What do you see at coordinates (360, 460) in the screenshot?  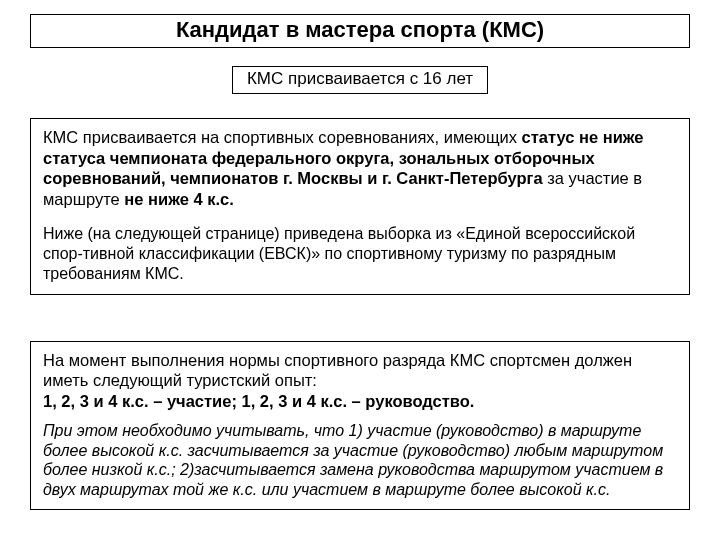 I see `exp-para-3: При этом необходимо учитывать, что 1) уч…` at bounding box center [360, 460].